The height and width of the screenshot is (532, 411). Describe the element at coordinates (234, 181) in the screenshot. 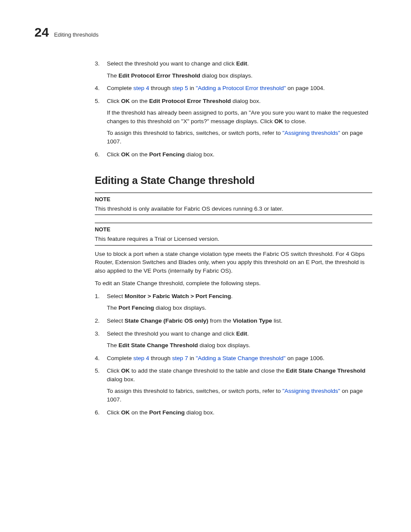

I see `section-heading: Editing a State Change threshold` at that location.